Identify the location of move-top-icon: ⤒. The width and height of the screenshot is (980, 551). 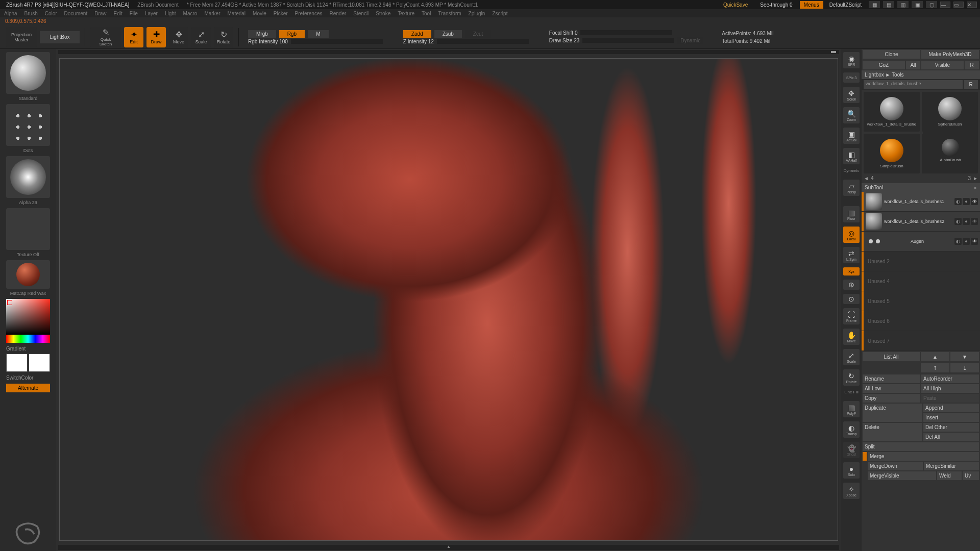
(935, 368).